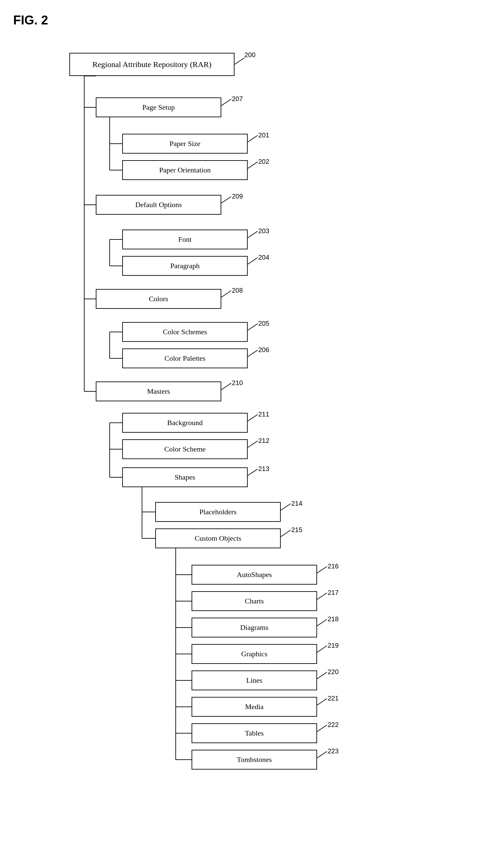  I want to click on node-rar: Regional Attribute Repository (RAR), so click(152, 65).